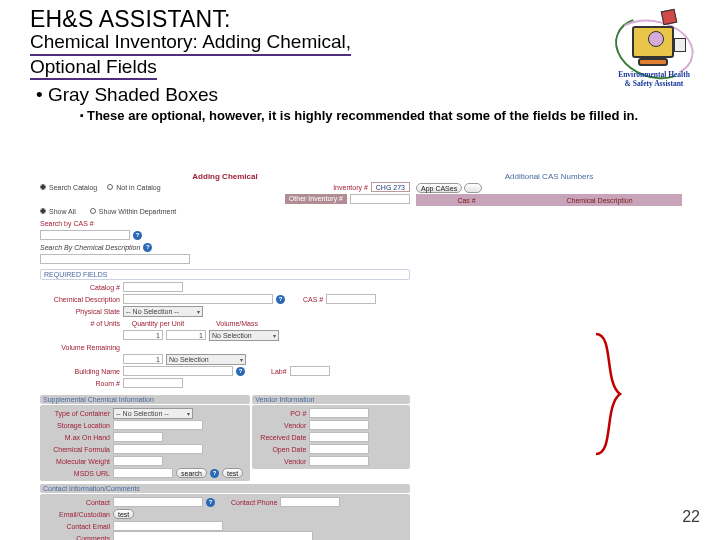 This screenshot has width=720, height=540. What do you see at coordinates (158, 449) in the screenshot?
I see `input-chem-formula` at bounding box center [158, 449].